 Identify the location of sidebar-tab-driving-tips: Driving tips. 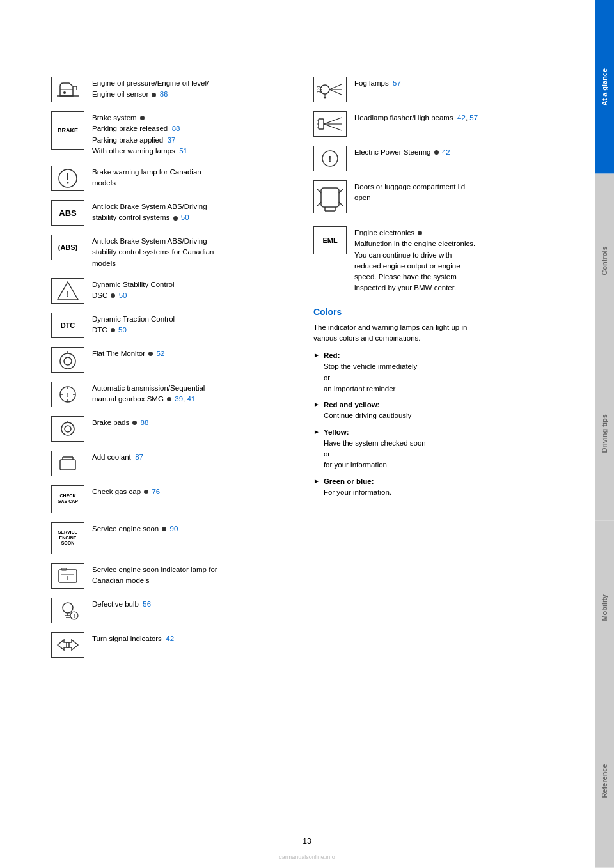
(604, 434).